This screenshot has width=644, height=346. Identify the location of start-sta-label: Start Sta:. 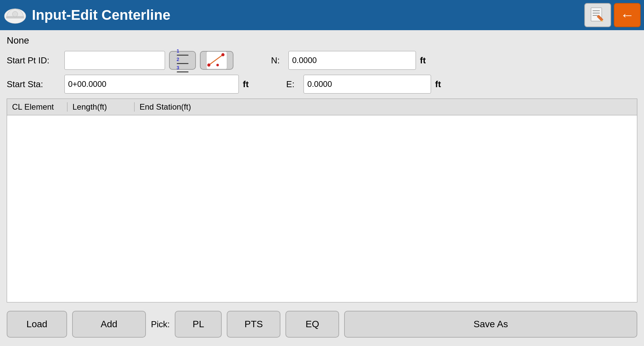
(34, 84).